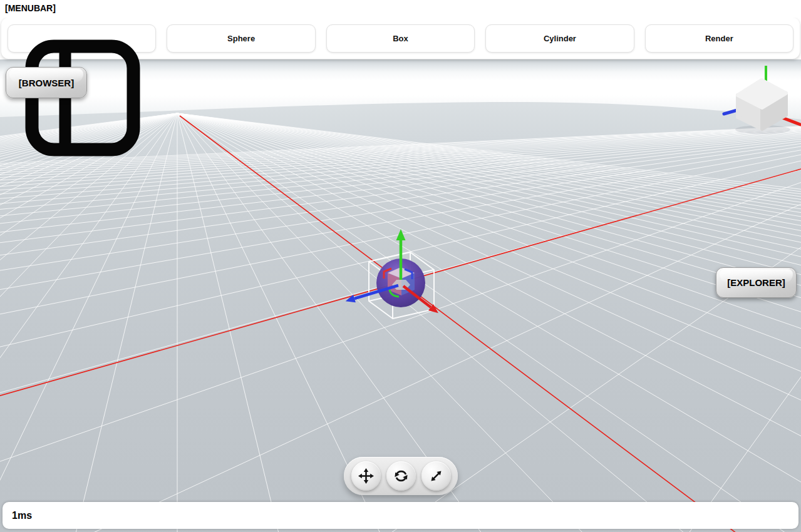 This screenshot has width=801, height=532. I want to click on toolbar-button-cylinder: Cylinder, so click(560, 39).